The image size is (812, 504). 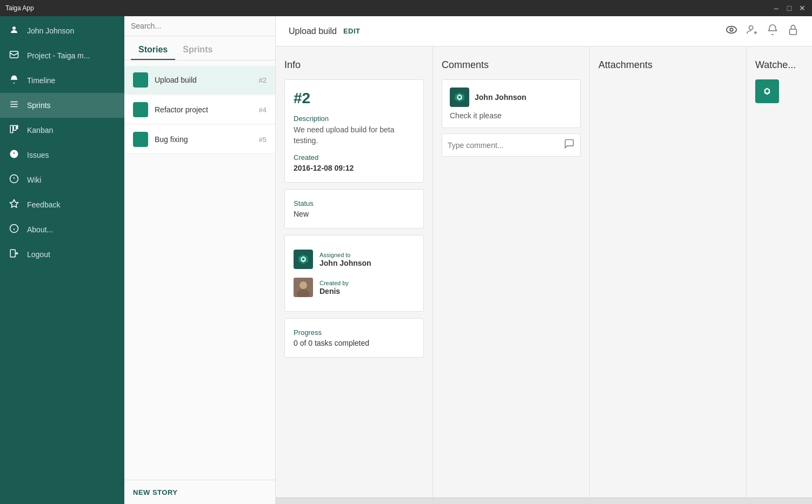 I want to click on search-input, so click(x=200, y=26).